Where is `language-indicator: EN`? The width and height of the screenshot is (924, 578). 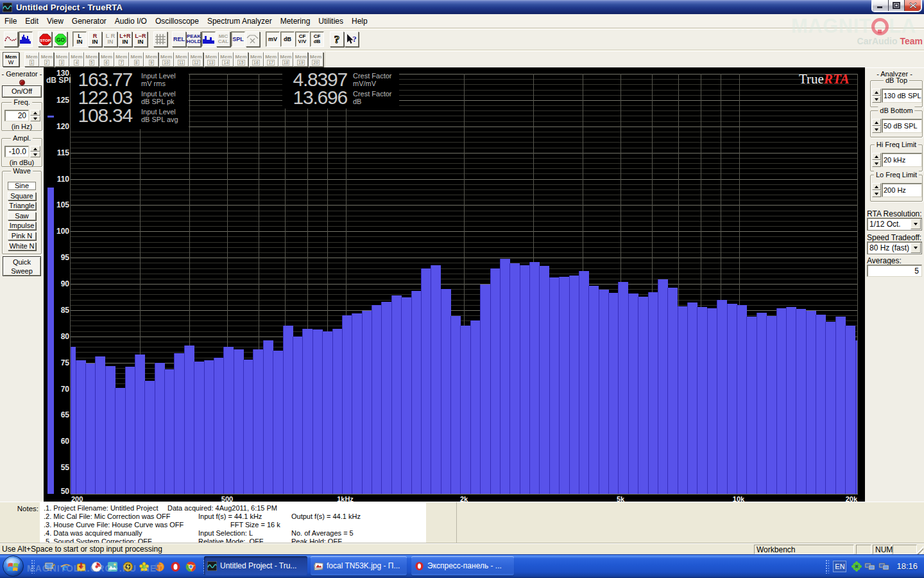 language-indicator: EN is located at coordinates (839, 566).